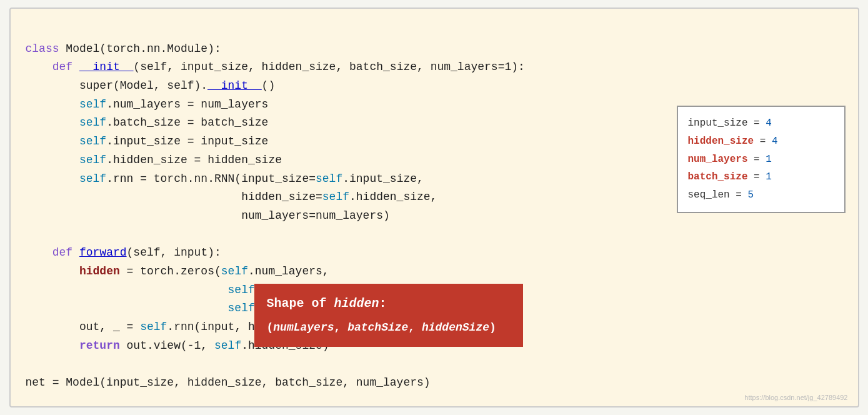  I want to click on info-seq-len: seq_len = 5, so click(761, 195).